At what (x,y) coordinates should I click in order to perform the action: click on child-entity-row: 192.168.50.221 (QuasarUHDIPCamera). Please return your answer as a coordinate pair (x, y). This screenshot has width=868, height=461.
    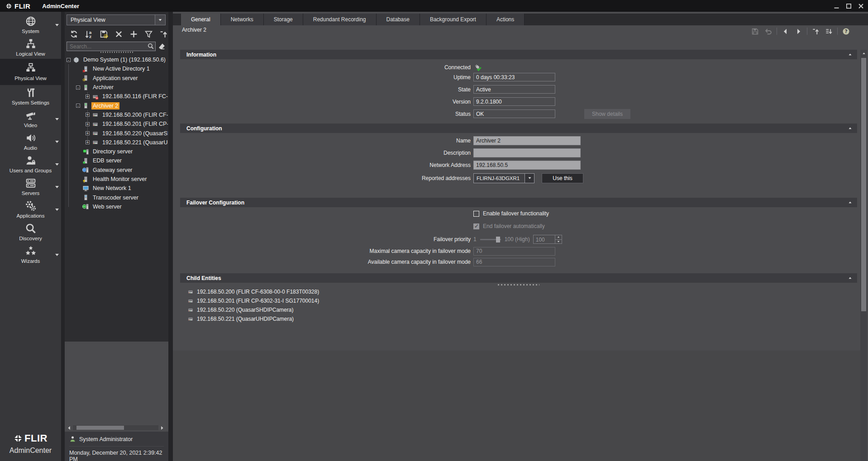
    Looking at the image, I should click on (519, 319).